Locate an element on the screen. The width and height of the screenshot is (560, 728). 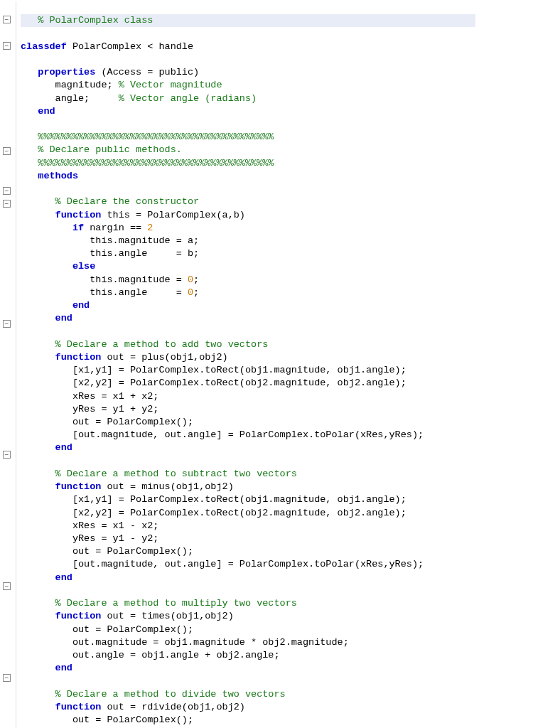
code-line: % PolarComplex class is located at coordinates (248, 21).